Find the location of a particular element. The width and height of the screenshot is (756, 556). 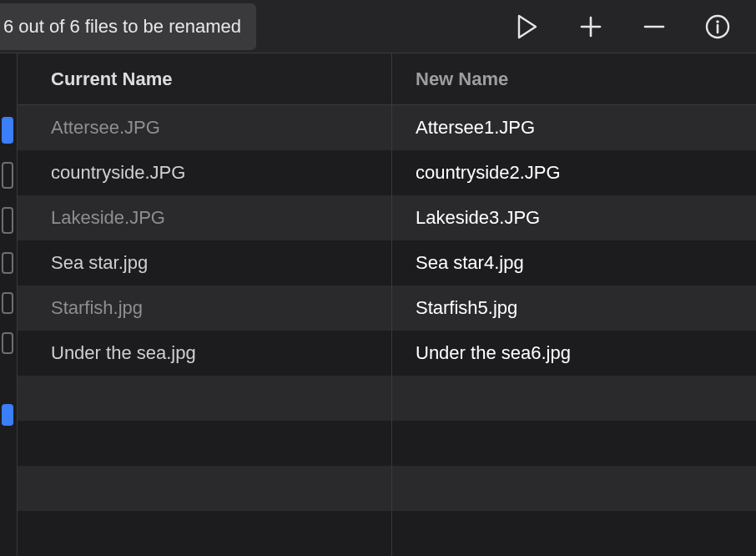

column-header-current: Current Name is located at coordinates (204, 79).